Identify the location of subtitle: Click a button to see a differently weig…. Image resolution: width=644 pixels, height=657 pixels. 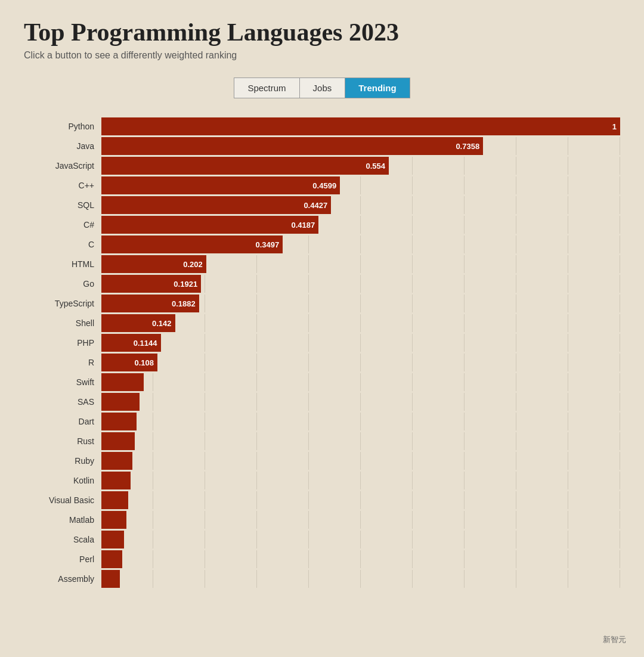
(322, 55).